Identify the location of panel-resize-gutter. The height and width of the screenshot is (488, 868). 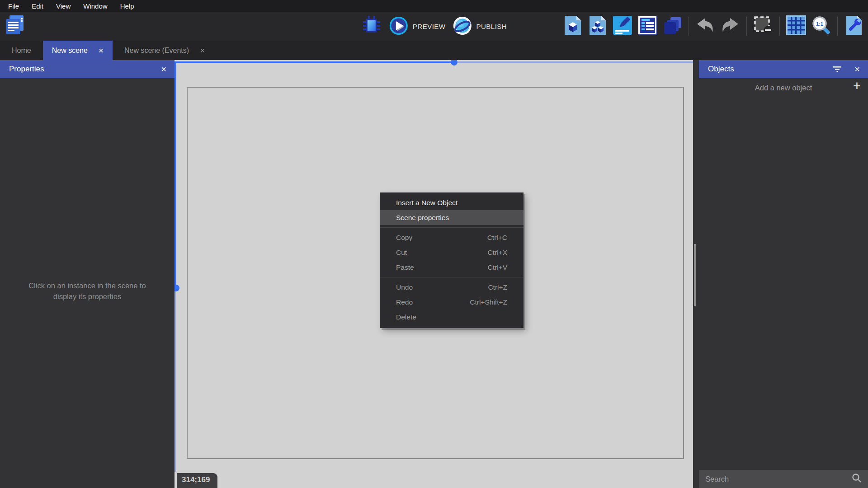
(696, 274).